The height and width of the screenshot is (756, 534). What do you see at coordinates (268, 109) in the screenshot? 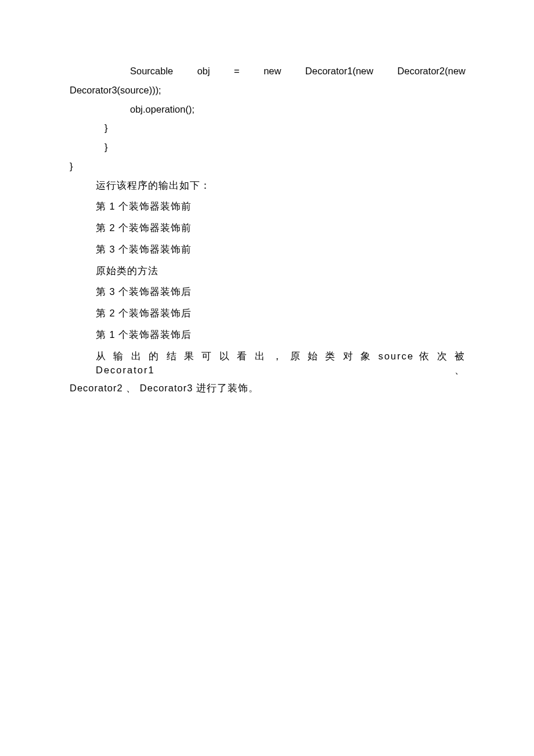
I see `code-line: obj.operation();` at bounding box center [268, 109].